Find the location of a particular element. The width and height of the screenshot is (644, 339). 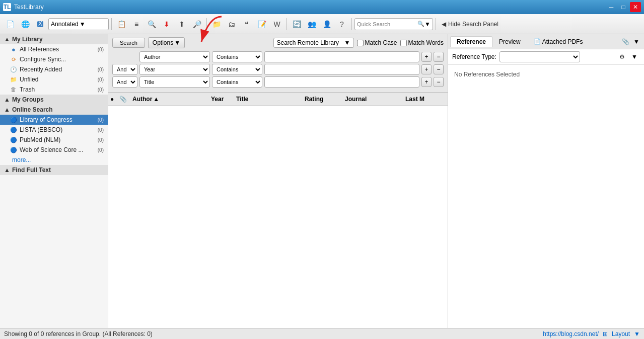

hide-search-icon: ◀ is located at coordinates (444, 24).